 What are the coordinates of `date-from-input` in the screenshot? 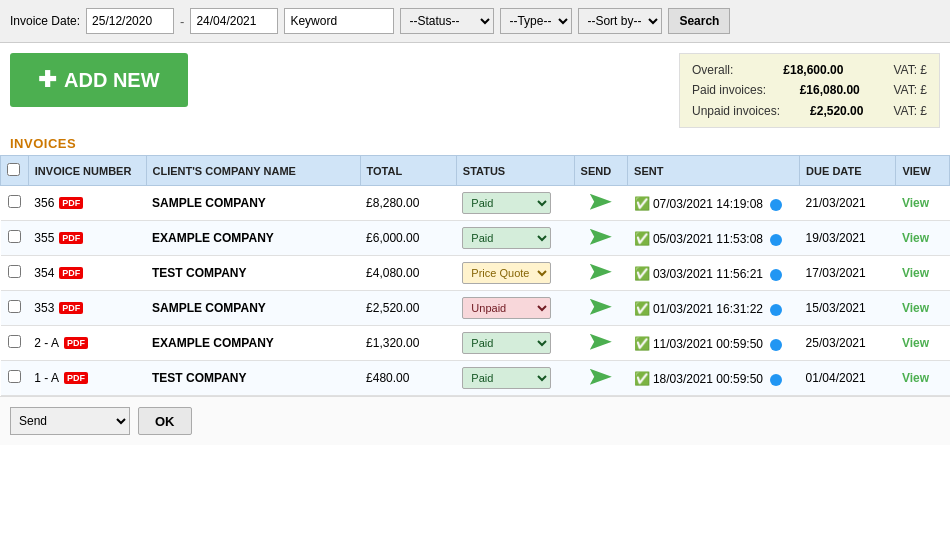 It's located at (130, 21).